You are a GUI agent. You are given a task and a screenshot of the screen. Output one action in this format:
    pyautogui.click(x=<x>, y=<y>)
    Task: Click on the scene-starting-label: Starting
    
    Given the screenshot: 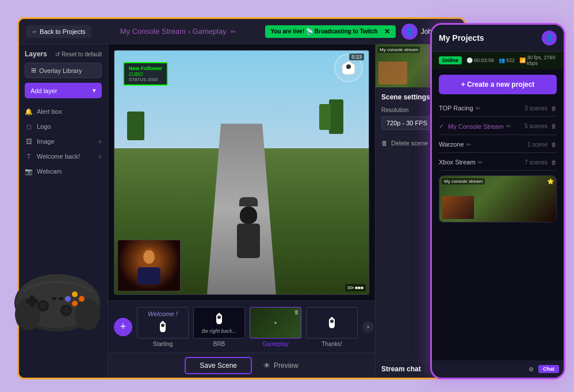 What is the action you would take?
    pyautogui.click(x=163, y=344)
    